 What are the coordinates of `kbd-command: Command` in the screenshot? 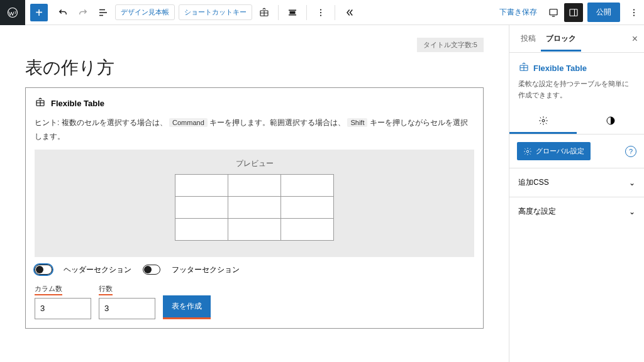 It's located at (189, 123).